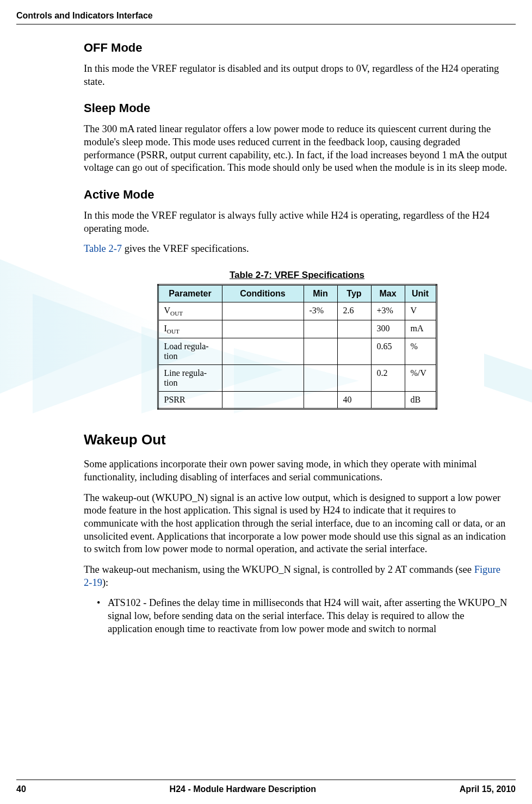 The image size is (532, 804). What do you see at coordinates (487, 789) in the screenshot?
I see `footer-date: April 15, 2010` at bounding box center [487, 789].